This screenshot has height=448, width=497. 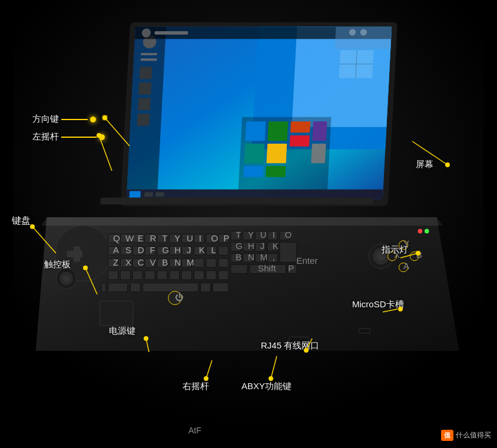 What do you see at coordinates (266, 386) in the screenshot?
I see `abxy-label: ABXY功能键` at bounding box center [266, 386].